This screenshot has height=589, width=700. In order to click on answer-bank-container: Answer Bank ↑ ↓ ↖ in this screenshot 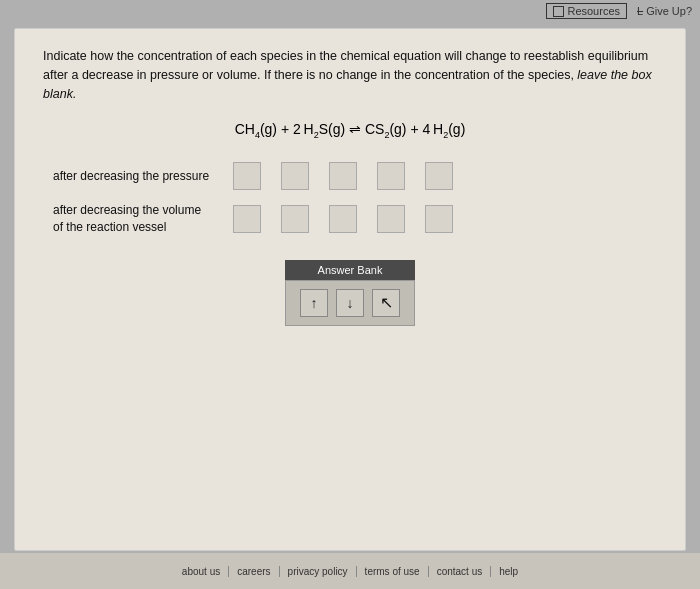, I will do `click(350, 293)`.